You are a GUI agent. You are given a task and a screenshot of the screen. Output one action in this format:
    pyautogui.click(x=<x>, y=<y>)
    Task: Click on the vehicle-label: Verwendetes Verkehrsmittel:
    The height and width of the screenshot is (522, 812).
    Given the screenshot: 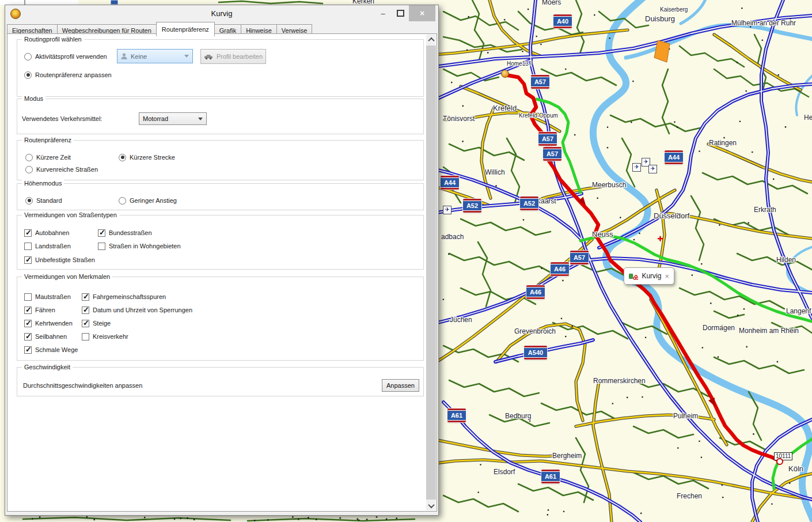 What is the action you would take?
    pyautogui.click(x=62, y=119)
    